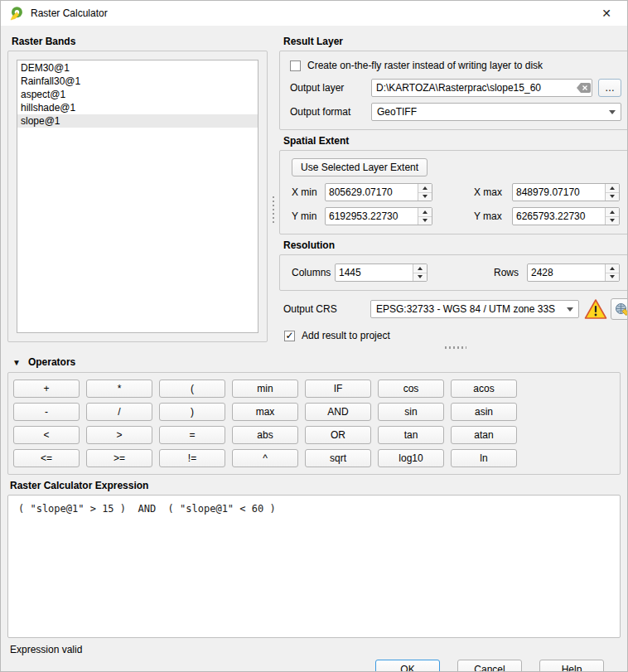  Describe the element at coordinates (411, 412) in the screenshot. I see `operator-button-sin: sin` at that location.